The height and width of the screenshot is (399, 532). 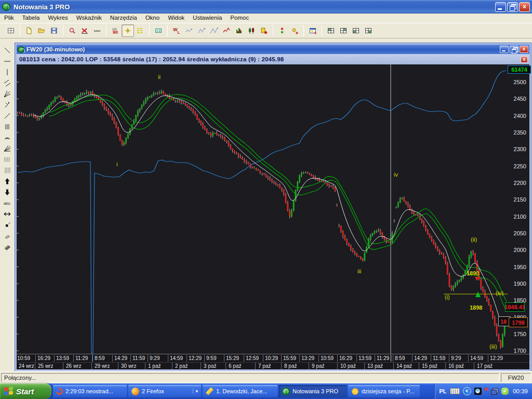 What do you see at coordinates (158, 31) in the screenshot?
I see `quote-table-button` at bounding box center [158, 31].